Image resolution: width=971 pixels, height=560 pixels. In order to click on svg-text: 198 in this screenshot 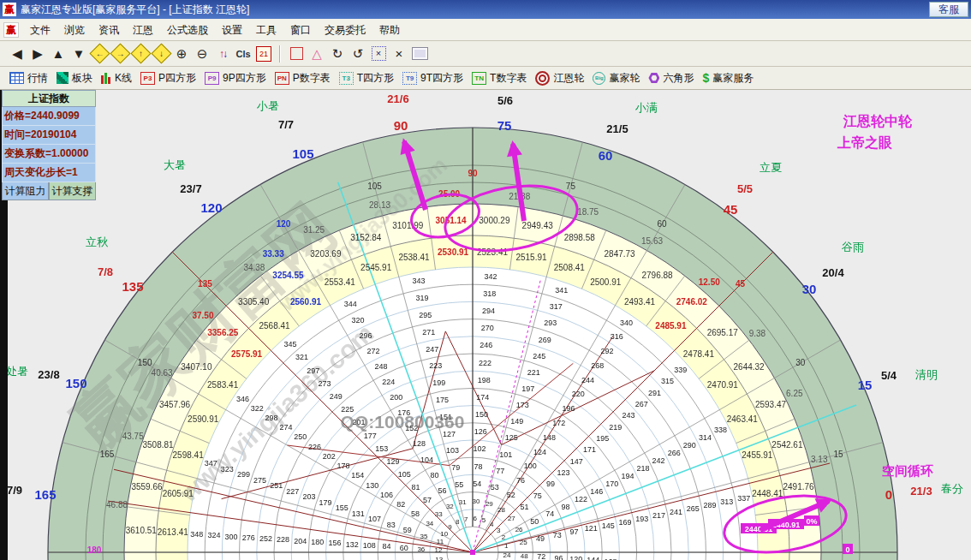, I will do `click(485, 380)`.